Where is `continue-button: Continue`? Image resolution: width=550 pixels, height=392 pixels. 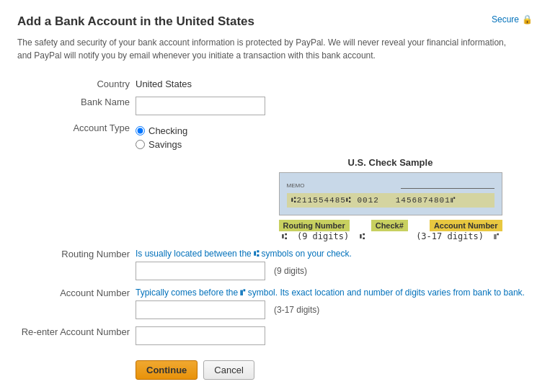 continue-button: Continue is located at coordinates (167, 370).